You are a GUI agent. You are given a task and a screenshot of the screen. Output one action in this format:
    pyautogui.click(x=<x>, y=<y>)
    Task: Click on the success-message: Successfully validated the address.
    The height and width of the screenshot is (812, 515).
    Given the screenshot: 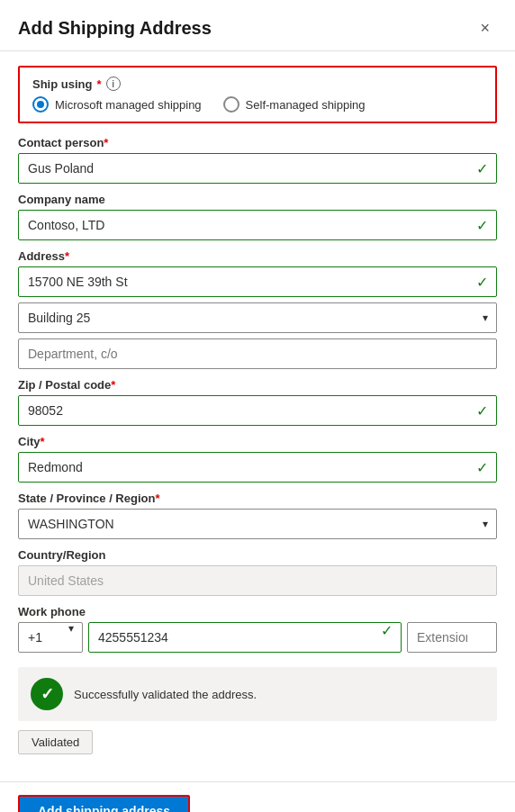 What is the action you would take?
    pyautogui.click(x=166, y=695)
    